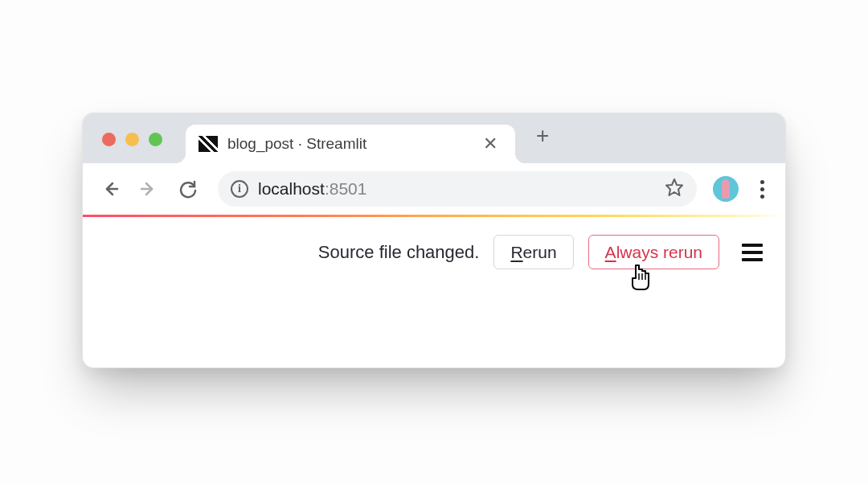 Image resolution: width=868 pixels, height=484 pixels. I want to click on address-bar: i localhost:8501, so click(457, 189).